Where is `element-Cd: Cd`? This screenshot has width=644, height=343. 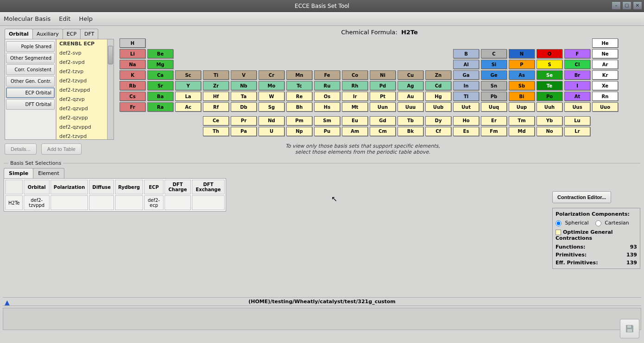 element-Cd: Cd is located at coordinates (438, 86).